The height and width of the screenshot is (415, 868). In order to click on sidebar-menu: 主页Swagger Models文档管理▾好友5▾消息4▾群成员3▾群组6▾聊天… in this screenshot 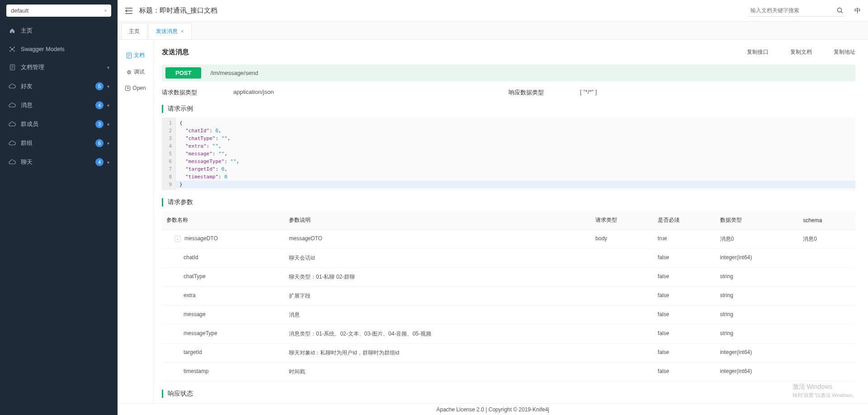, I will do `click(59, 218)`.